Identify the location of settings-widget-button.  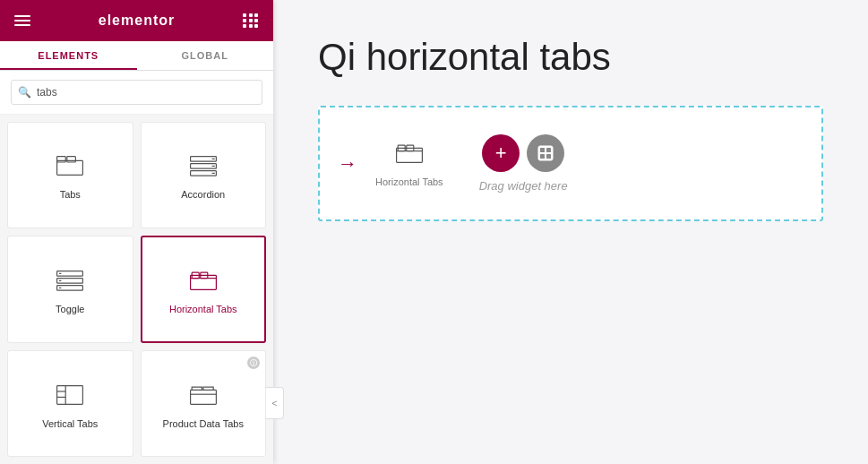
(546, 153).